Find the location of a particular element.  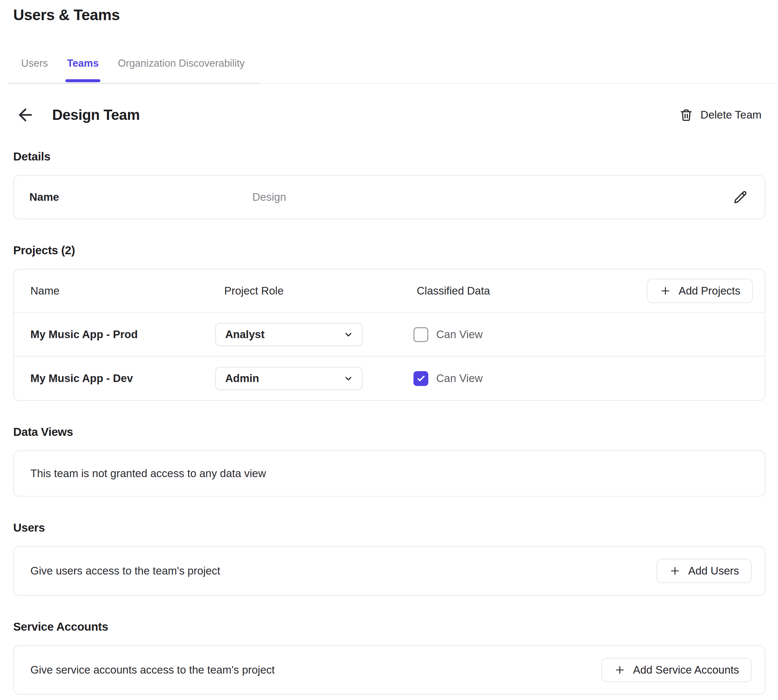

column-header-project-role: Project Role is located at coordinates (315, 291).